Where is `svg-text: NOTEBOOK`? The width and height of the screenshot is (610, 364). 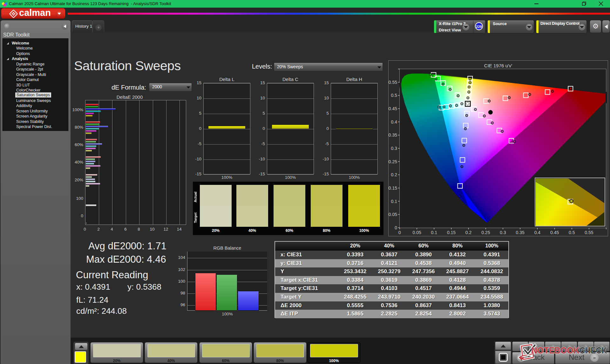 svg-text: NOTEBOOK is located at coordinates (555, 350).